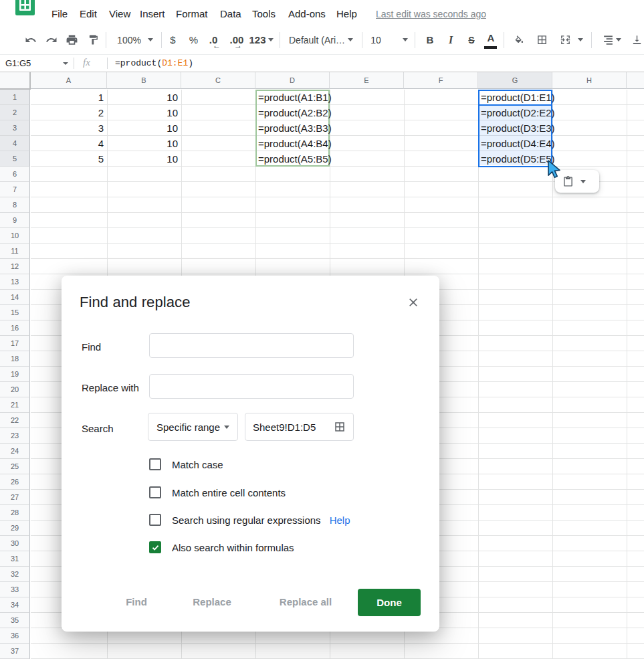 The height and width of the screenshot is (659, 644). What do you see at coordinates (566, 40) in the screenshot?
I see `merge-cells-button` at bounding box center [566, 40].